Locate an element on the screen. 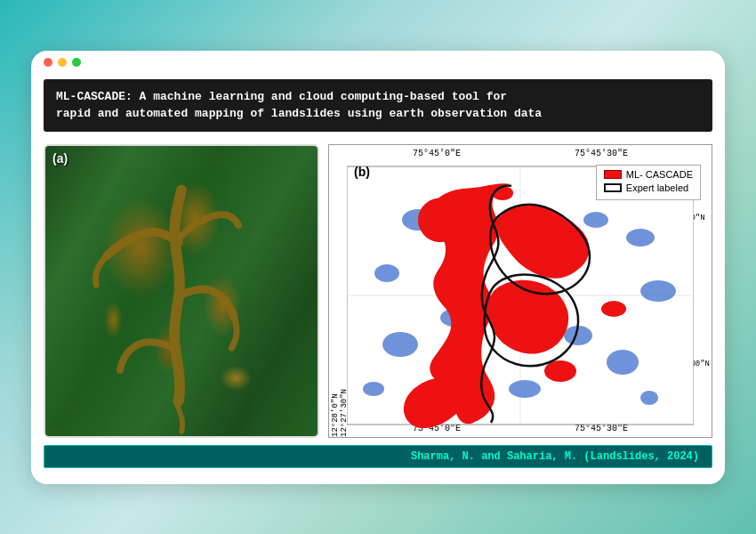  top-axis-right: 75°45'30"E is located at coordinates (601, 153).